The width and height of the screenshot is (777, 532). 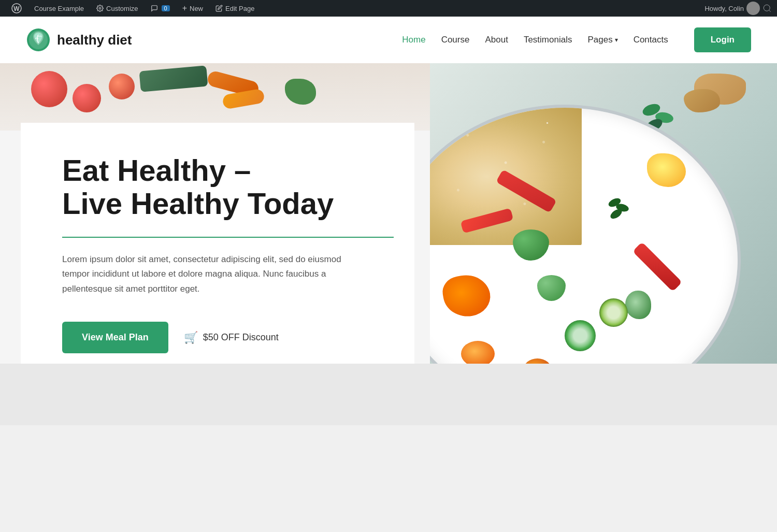 I want to click on zucchini-decor, so click(x=174, y=79).